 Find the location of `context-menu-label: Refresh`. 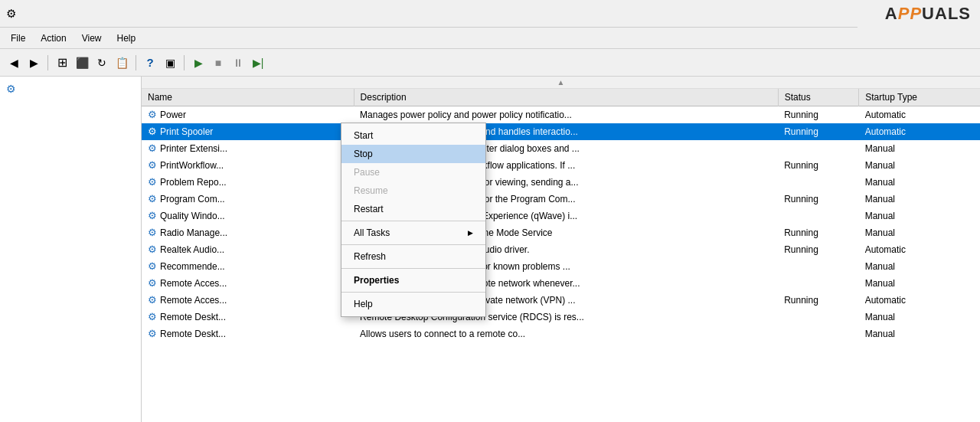

context-menu-label: Refresh is located at coordinates (370, 257).